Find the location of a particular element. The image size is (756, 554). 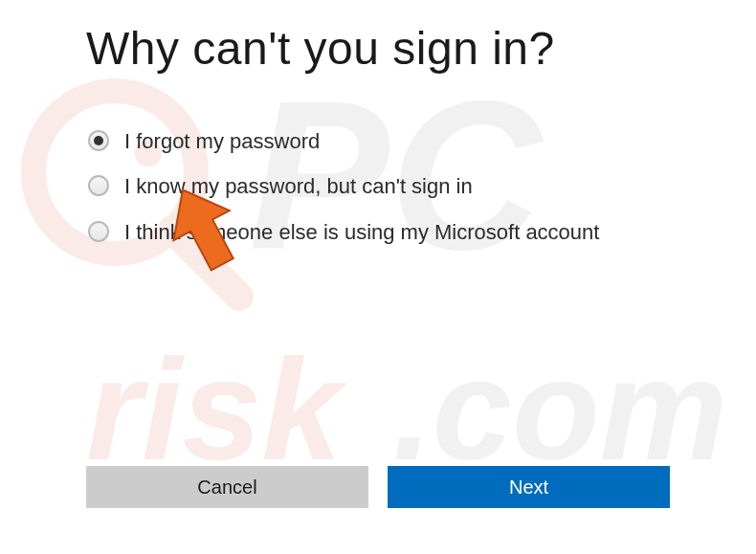

option-label: I know my password, but can't sign in is located at coordinates (299, 187).